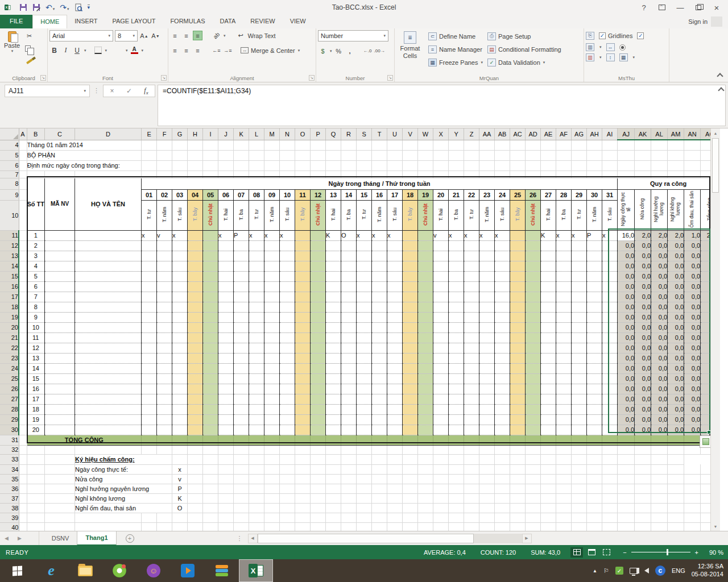 This screenshot has width=728, height=582. I want to click on day-number: 20, so click(441, 194).